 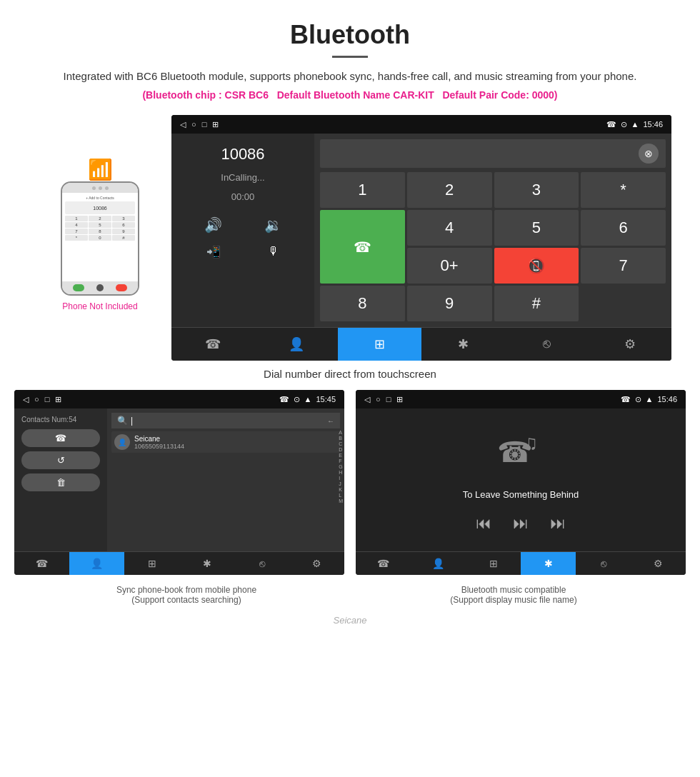 What do you see at coordinates (97, 563) in the screenshot?
I see `contacts-tab-contacts: 👤` at bounding box center [97, 563].